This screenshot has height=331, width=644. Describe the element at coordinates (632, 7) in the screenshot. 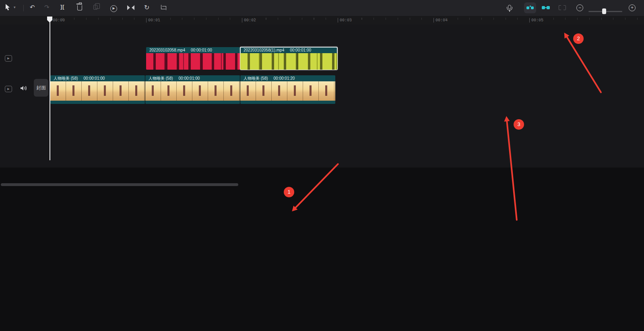

I see `timeline-zoom-in-button: +` at that location.